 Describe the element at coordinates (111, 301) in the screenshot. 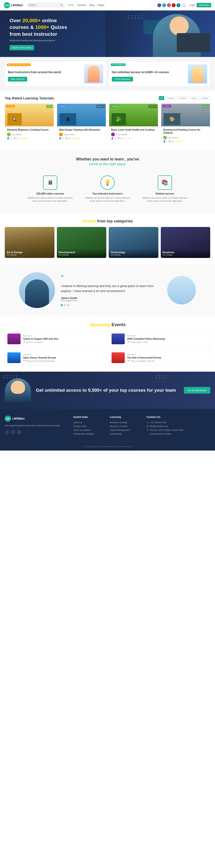

I see `testimonial-role: CFO Apple Corp` at that location.